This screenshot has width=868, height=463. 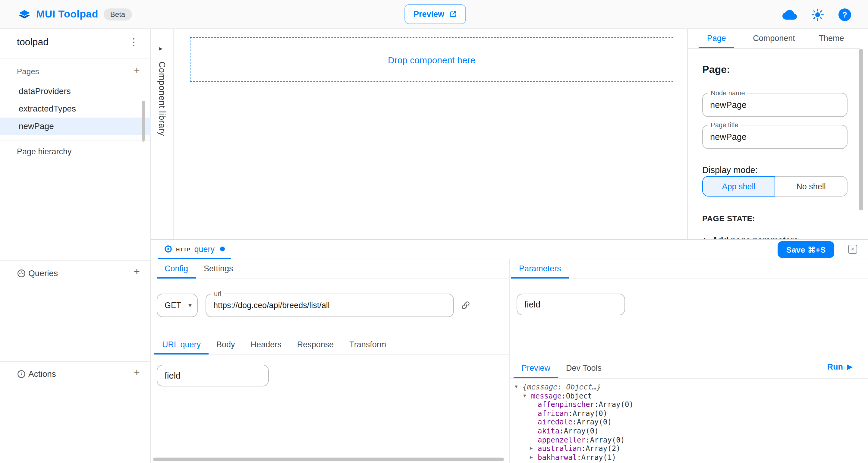 What do you see at coordinates (811, 186) in the screenshot?
I see `toggle-no-shell: No shell` at bounding box center [811, 186].